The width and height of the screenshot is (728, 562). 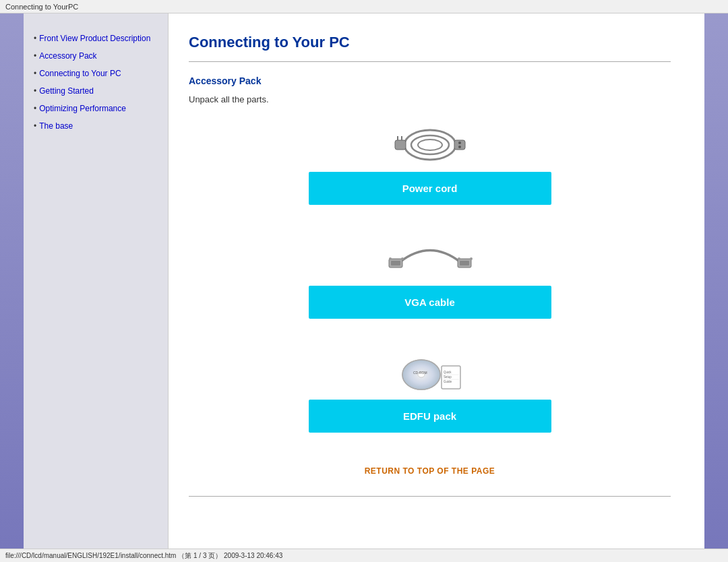 What do you see at coordinates (430, 62) in the screenshot?
I see `top-divider` at bounding box center [430, 62].